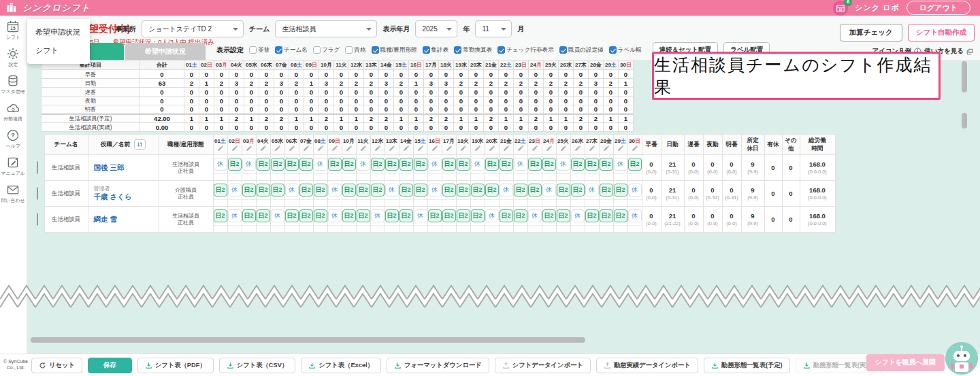 Image resolution: width=980 pixels, height=376 pixels. What do you see at coordinates (13, 112) in the screenshot?
I see `sidebar-item-external: 外部連携` at bounding box center [13, 112].